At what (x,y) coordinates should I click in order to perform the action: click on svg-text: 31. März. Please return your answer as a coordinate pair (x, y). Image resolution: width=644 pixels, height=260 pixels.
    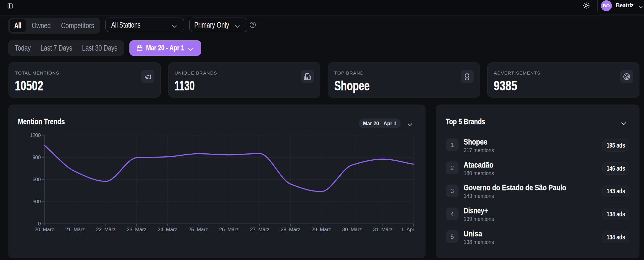
    Looking at the image, I should click on (383, 230).